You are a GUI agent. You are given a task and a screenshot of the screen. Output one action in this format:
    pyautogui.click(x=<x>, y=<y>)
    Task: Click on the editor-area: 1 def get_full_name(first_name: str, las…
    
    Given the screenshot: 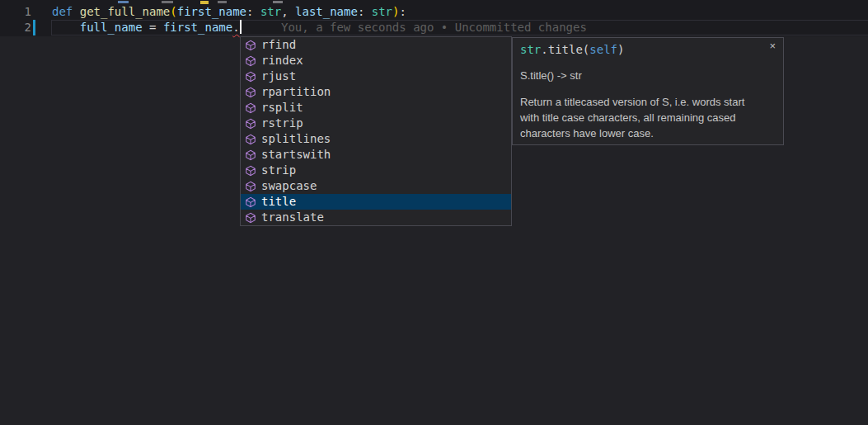 What is the action you would take?
    pyautogui.click(x=434, y=18)
    